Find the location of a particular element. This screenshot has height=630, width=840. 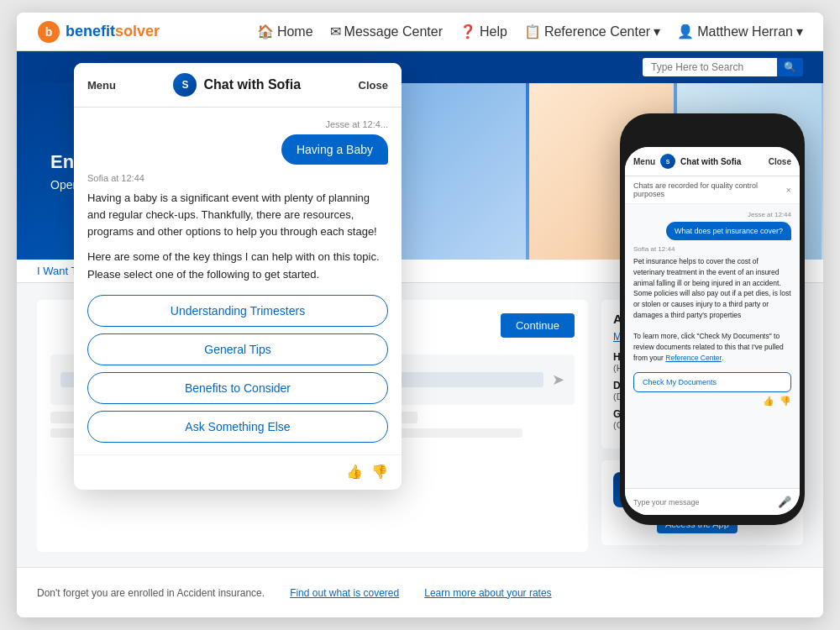

option-ask-something-else: Ask Something Else is located at coordinates (238, 427).